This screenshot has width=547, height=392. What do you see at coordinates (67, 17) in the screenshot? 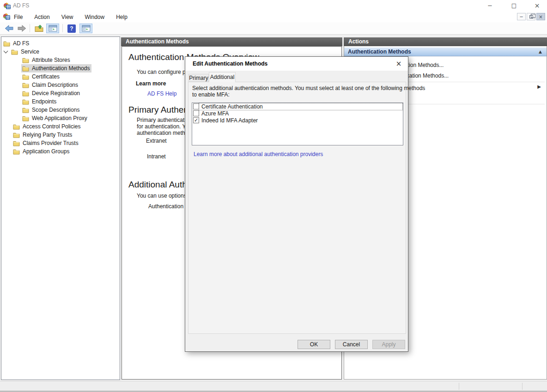
I see `menu-view: View` at bounding box center [67, 17].